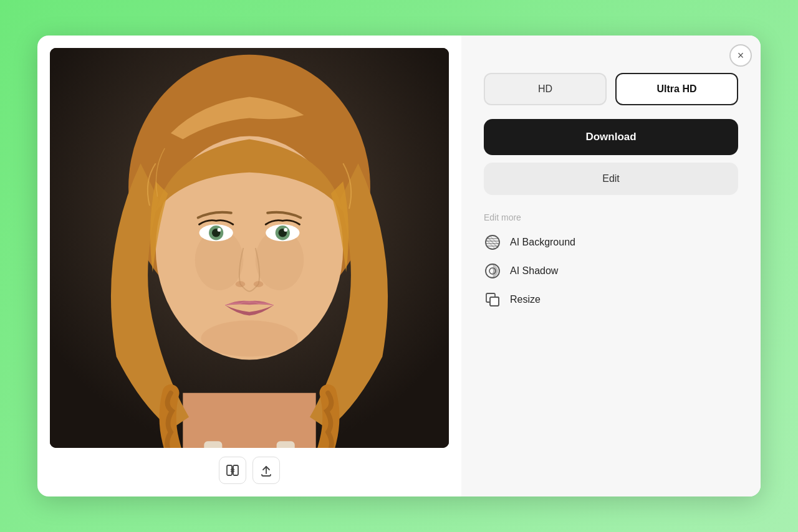  I want to click on upload-icon, so click(266, 470).